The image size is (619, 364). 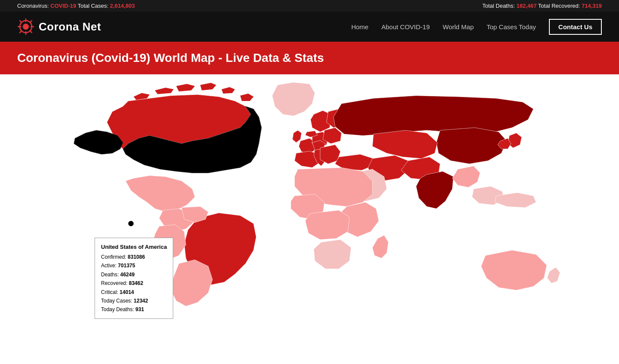 I want to click on tooltip-critical: Critical: 14014, so click(x=134, y=292).